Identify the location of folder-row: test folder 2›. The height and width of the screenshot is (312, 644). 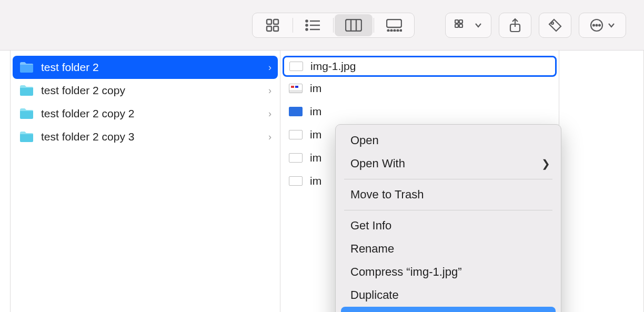
(145, 67).